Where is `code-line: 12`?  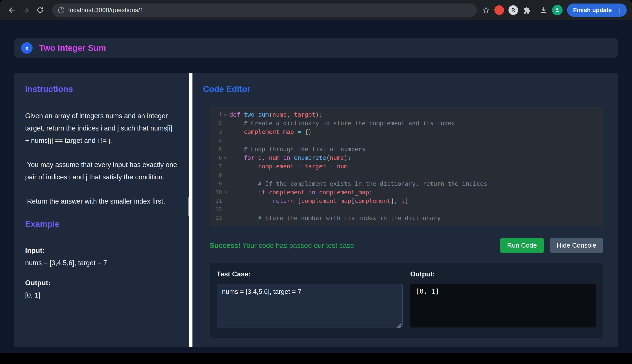 code-line: 12 is located at coordinates (407, 210).